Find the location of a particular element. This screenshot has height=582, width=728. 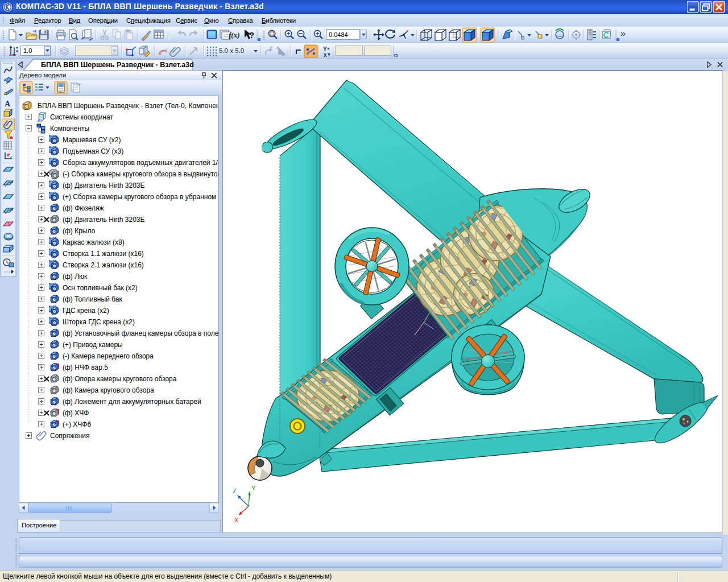

svg-text: x is located at coordinates (325, 55).